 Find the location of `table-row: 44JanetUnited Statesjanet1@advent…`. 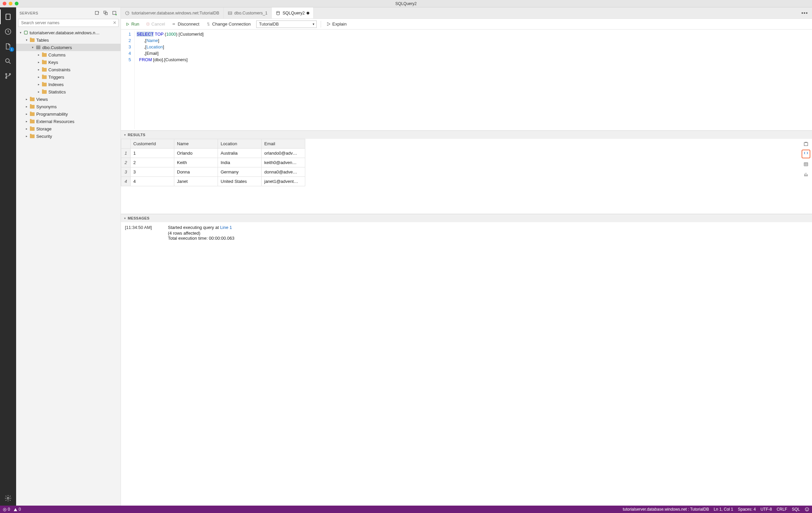

table-row: 44JanetUnited Statesjanet1@advent… is located at coordinates (213, 182).